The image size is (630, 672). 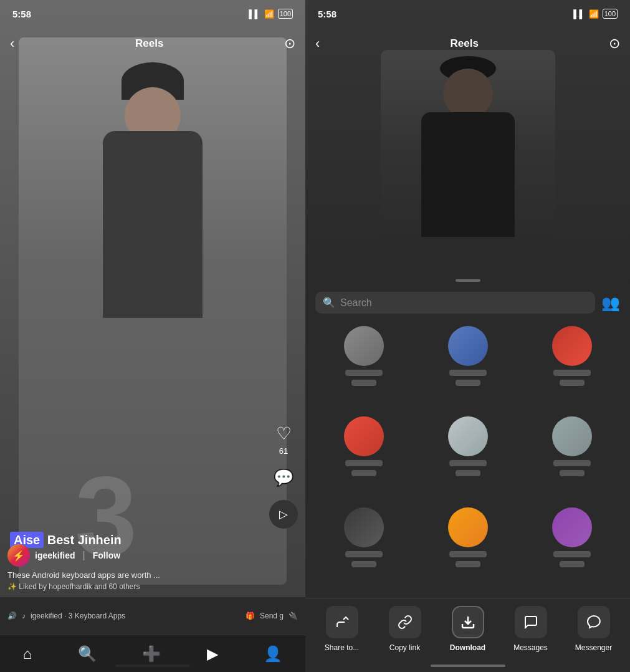 I want to click on share-to-button: Share to..., so click(x=342, y=629).